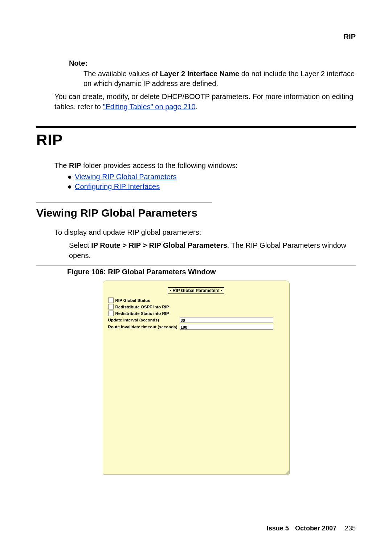  Describe the element at coordinates (196, 266) in the screenshot. I see `figure-divider` at that location.